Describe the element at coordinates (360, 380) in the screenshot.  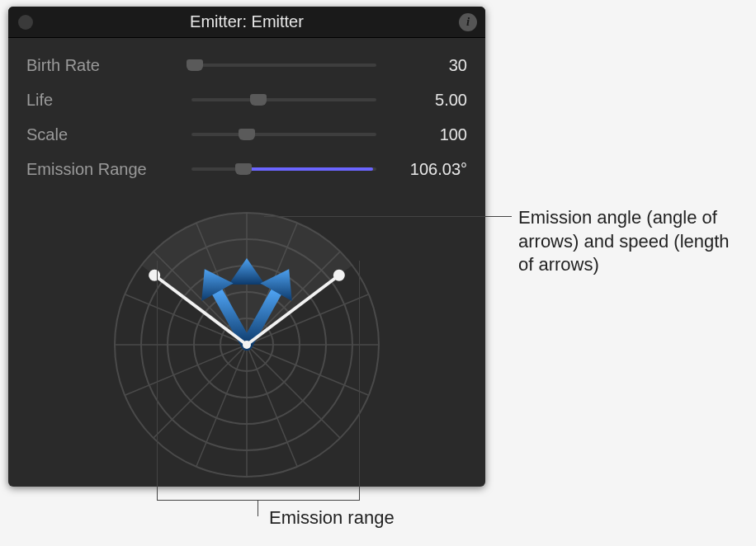
I see `callout-line-range-right` at that location.